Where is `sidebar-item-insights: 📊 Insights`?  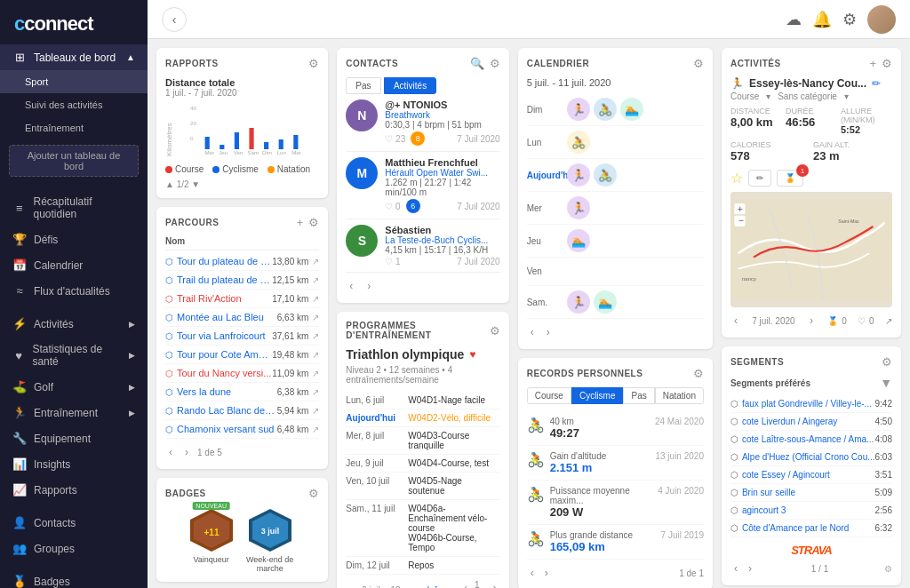
sidebar-item-insights: 📊 Insights is located at coordinates (74, 464).